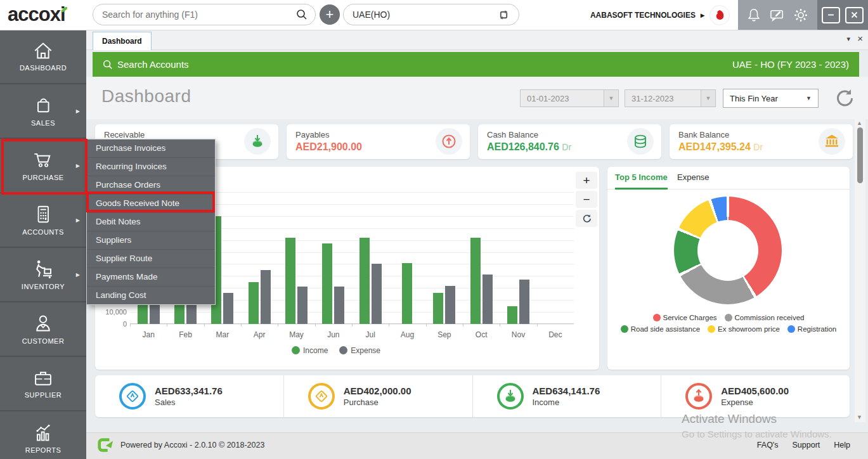 Image resolution: width=868 pixels, height=459 pixels. Describe the element at coordinates (43, 160) in the screenshot. I see `cart-icon` at that location.